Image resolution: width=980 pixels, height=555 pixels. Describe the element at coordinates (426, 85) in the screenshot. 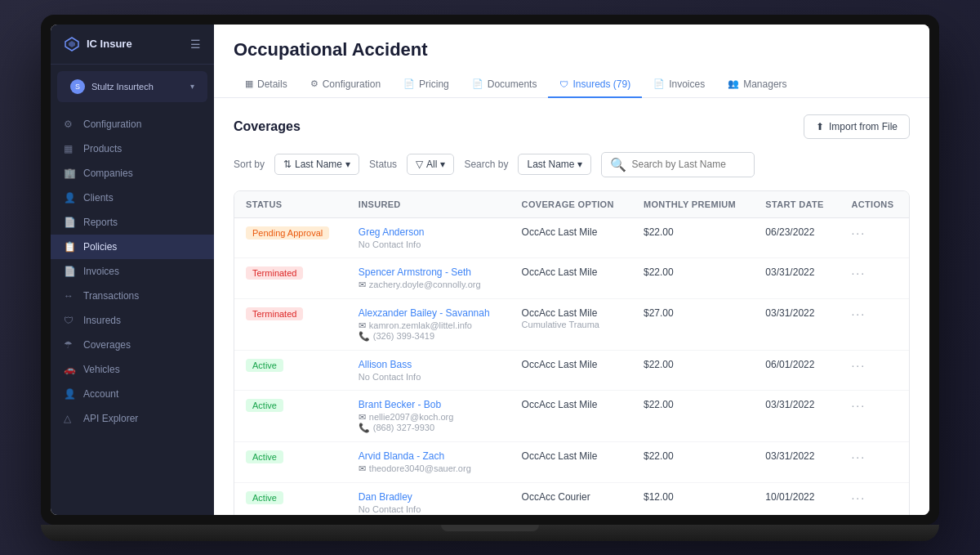

I see `tab-pricing: 📄 Pricing` at that location.